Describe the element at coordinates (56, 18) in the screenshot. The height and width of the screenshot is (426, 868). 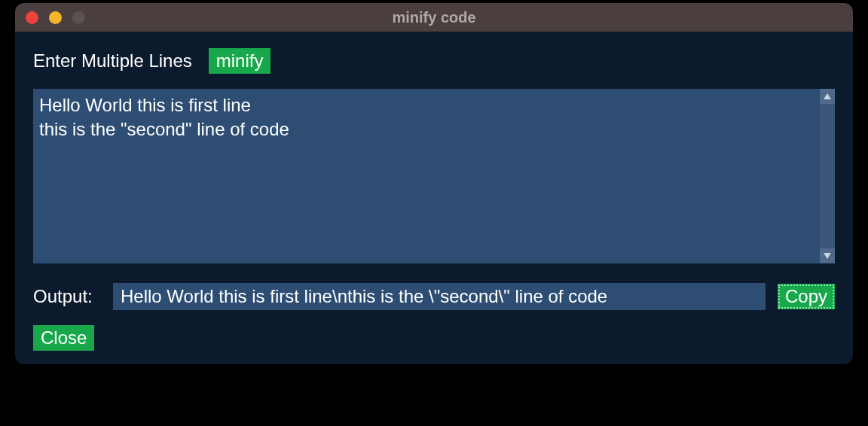
I see `minimize-window-icon` at that location.